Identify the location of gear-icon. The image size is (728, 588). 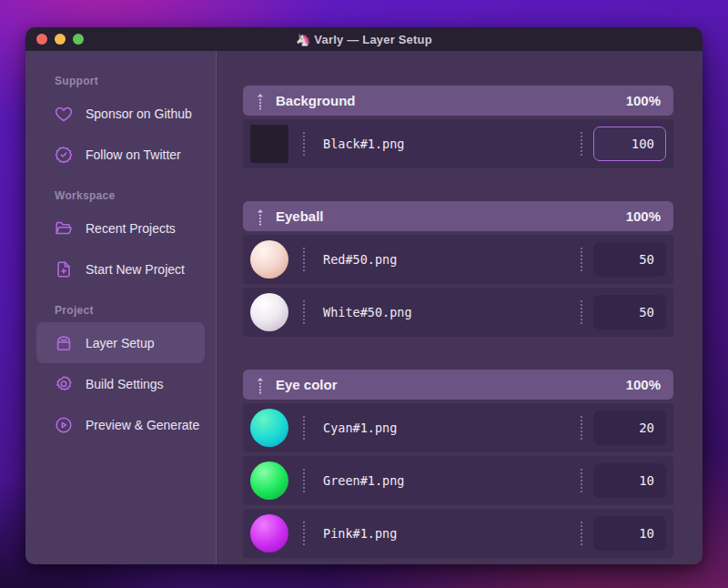
(64, 384).